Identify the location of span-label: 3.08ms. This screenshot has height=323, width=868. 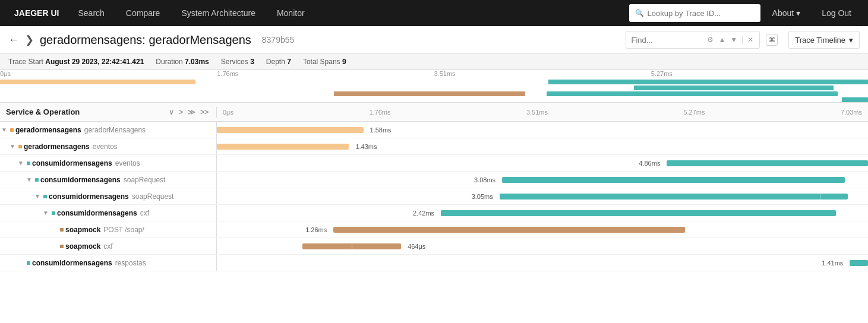
(485, 180).